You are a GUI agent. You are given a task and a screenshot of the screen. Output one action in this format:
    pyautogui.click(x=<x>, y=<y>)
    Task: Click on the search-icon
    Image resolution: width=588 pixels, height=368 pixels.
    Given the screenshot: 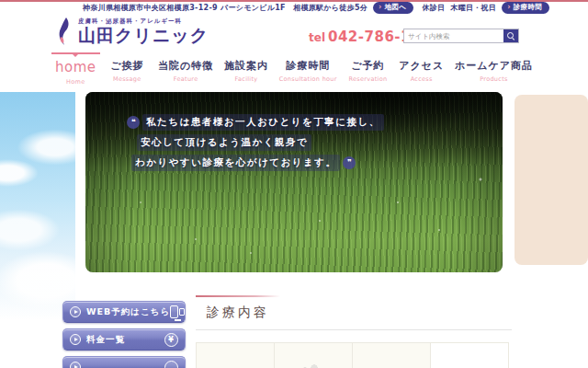 What is the action you would take?
    pyautogui.click(x=511, y=35)
    